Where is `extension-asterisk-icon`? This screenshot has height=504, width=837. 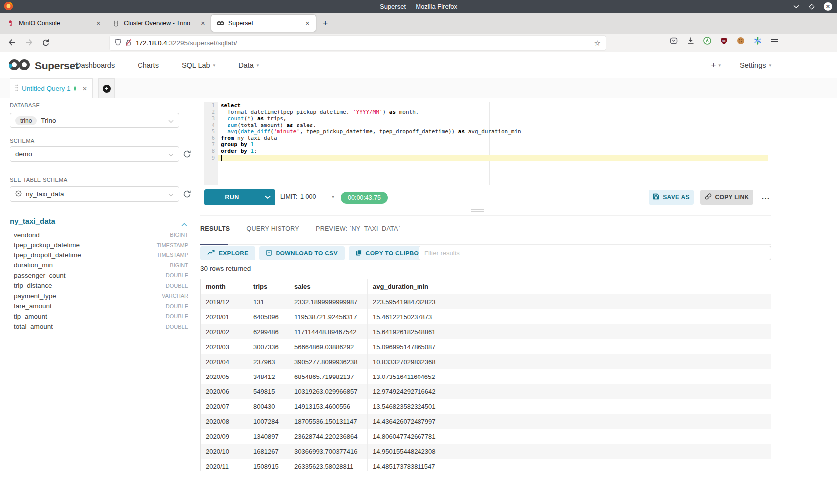 extension-asterisk-icon is located at coordinates (758, 42).